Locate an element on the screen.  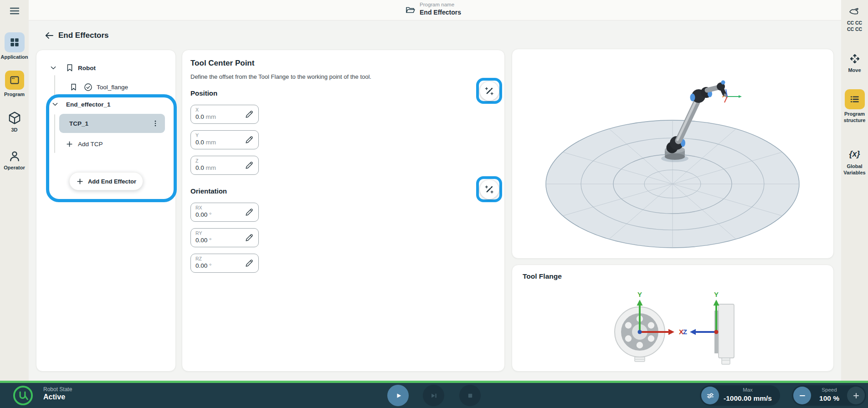
tool-flange-panel: Tool Flange Y X Y Z is located at coordinates (673, 318).